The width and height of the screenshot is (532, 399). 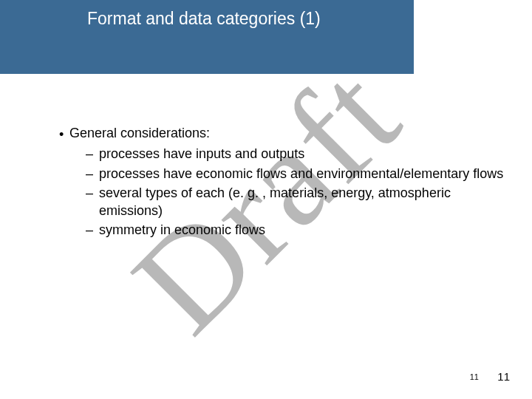 I want to click on page-number-large: 11, so click(x=504, y=377).